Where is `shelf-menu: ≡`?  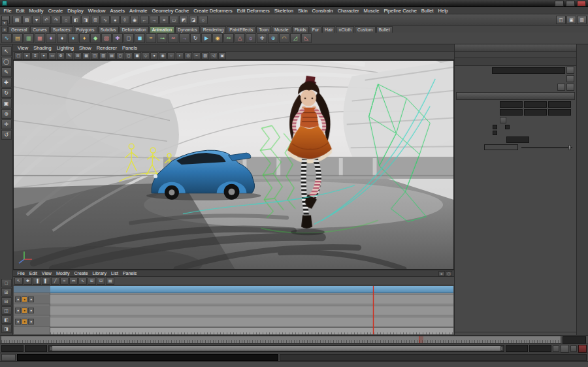
shelf-menu: ≡ is located at coordinates (5, 30).